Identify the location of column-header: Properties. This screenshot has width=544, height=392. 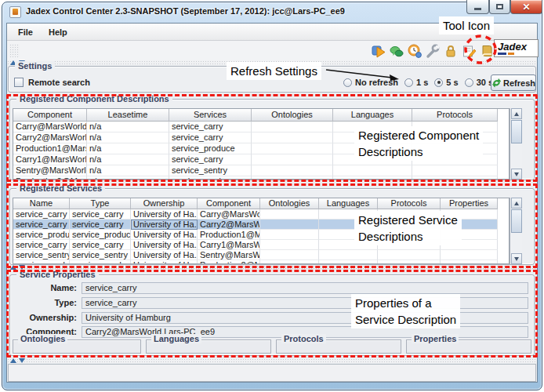
(469, 204).